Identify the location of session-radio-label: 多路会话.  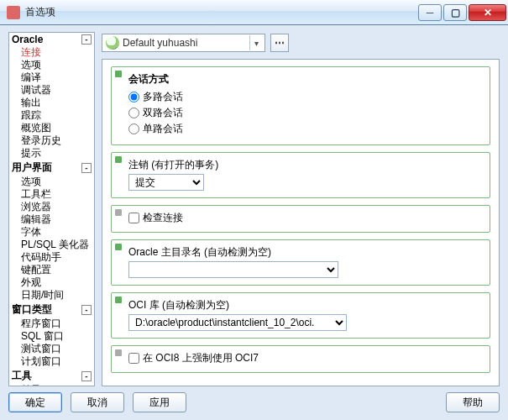
(163, 97).